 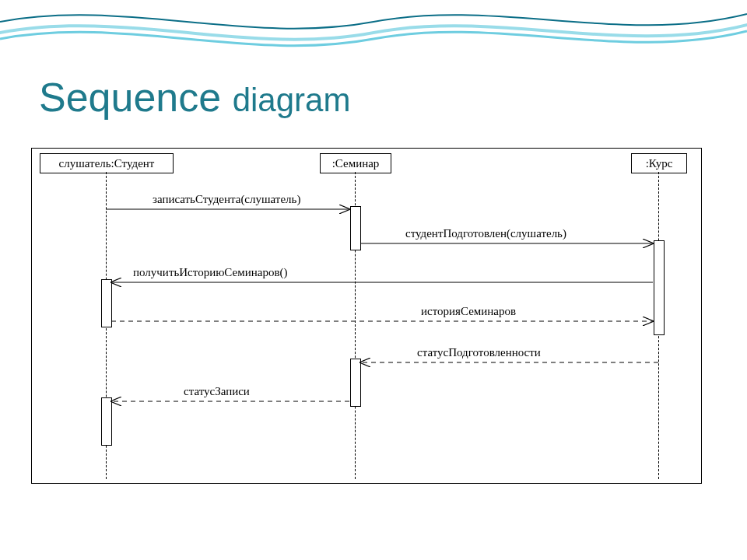 What do you see at coordinates (292, 100) in the screenshot?
I see `title-word-sub: diagram` at bounding box center [292, 100].